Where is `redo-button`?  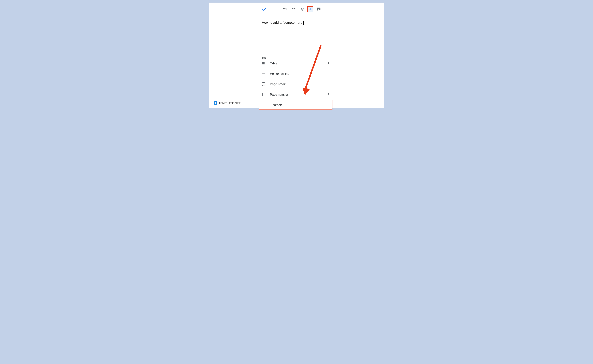
redo-button is located at coordinates (294, 9).